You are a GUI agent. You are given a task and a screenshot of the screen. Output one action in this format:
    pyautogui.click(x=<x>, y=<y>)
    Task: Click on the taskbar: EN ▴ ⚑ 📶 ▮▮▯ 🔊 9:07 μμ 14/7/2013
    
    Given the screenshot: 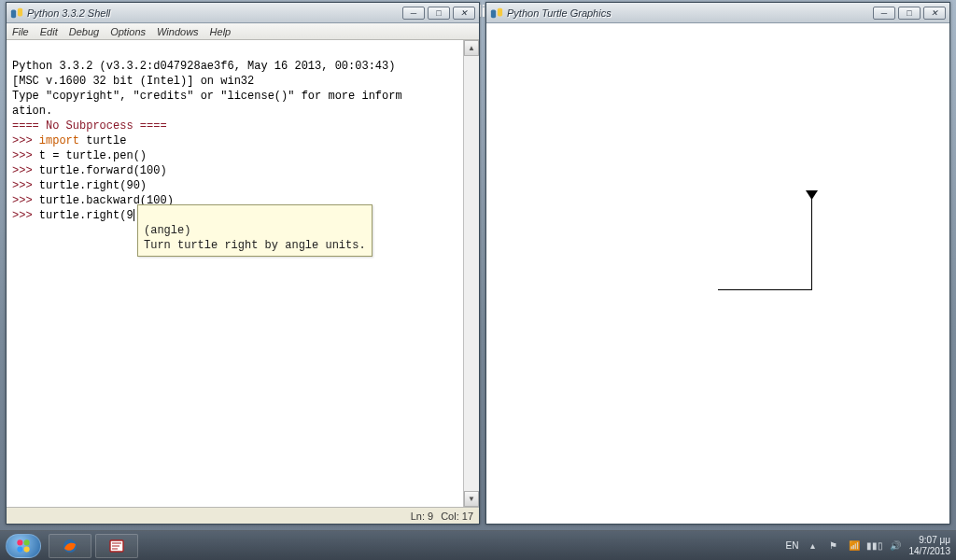 What is the action you would take?
    pyautogui.click(x=478, y=545)
    